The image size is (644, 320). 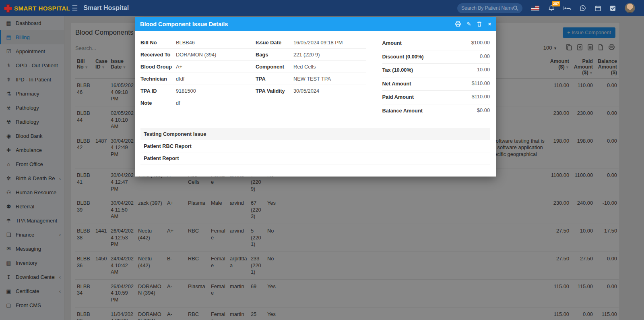 I want to click on amount-value: $0.00, so click(x=462, y=111).